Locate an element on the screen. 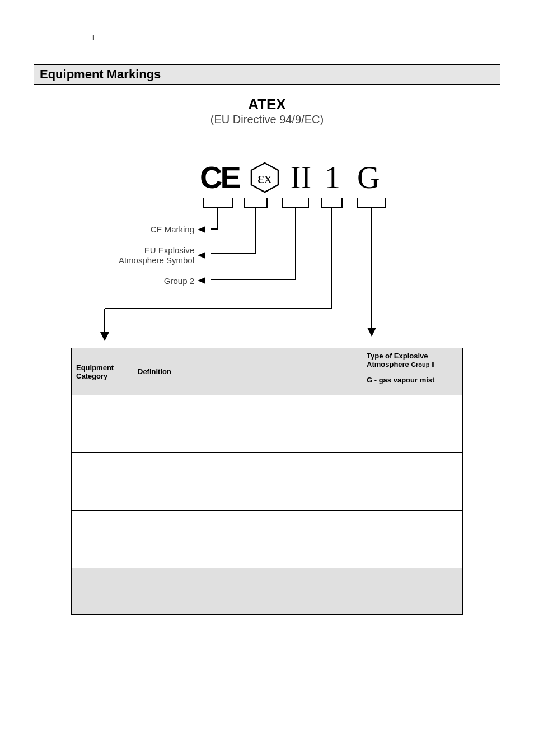 The width and height of the screenshot is (534, 756). th-equipment-category: Equipment Category is located at coordinates (102, 372).